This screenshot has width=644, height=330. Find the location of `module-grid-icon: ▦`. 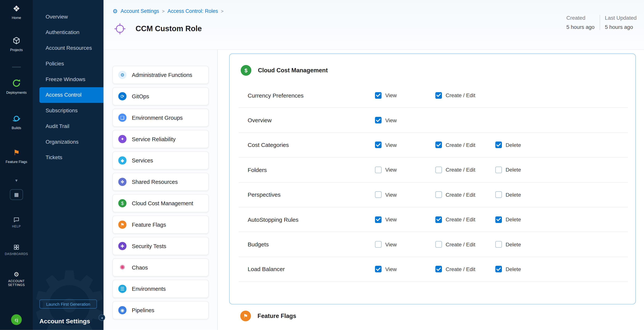

module-grid-icon: ▦ is located at coordinates (16, 195).